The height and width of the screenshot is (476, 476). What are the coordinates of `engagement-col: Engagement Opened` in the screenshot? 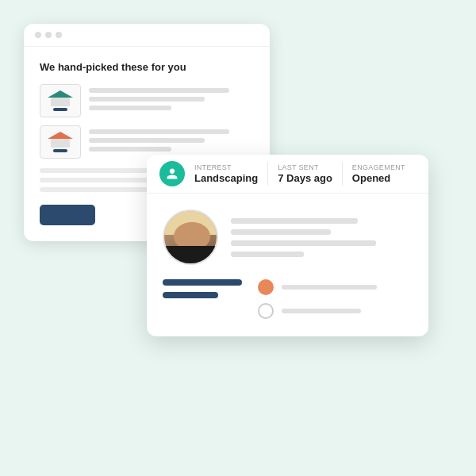 It's located at (379, 174).